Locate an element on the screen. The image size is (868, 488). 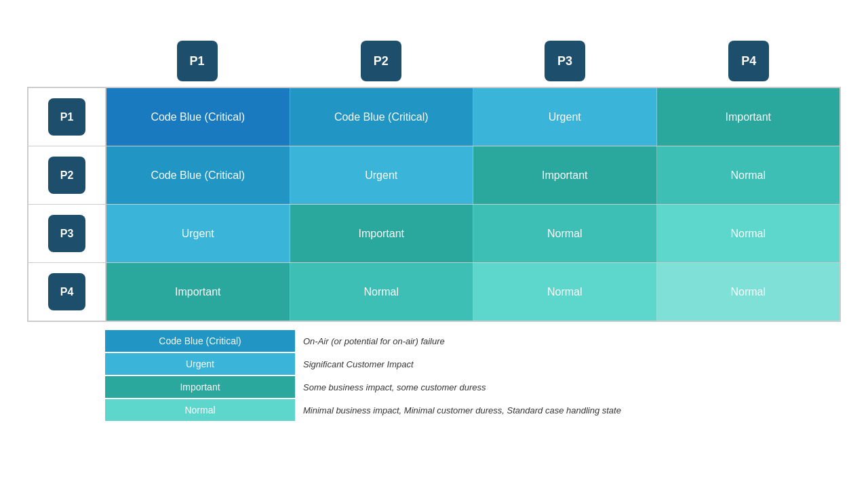
col-header-p3: P3 is located at coordinates (566, 61).